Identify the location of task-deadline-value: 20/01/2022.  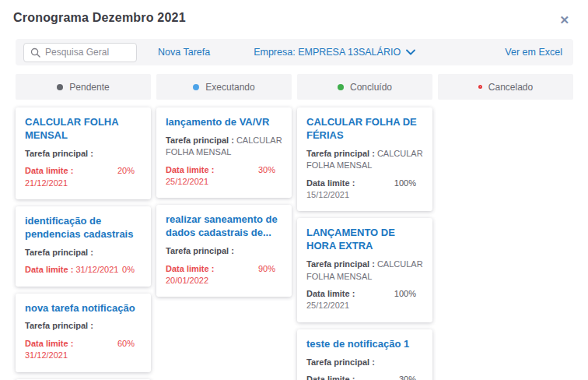
(187, 280).